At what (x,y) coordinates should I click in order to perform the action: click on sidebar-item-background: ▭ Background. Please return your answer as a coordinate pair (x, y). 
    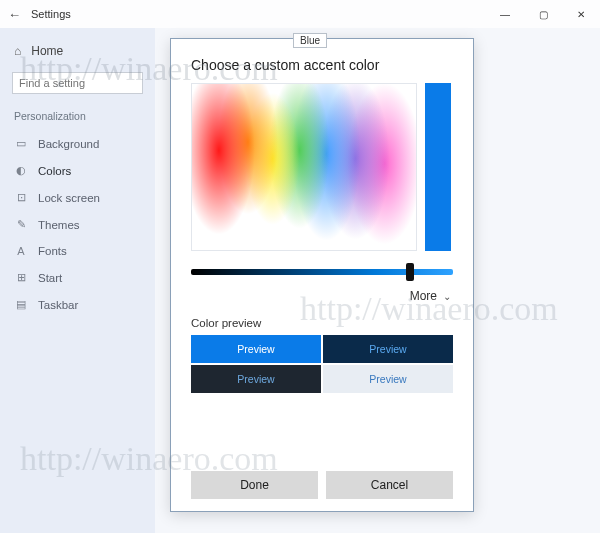
    Looking at the image, I should click on (78, 144).